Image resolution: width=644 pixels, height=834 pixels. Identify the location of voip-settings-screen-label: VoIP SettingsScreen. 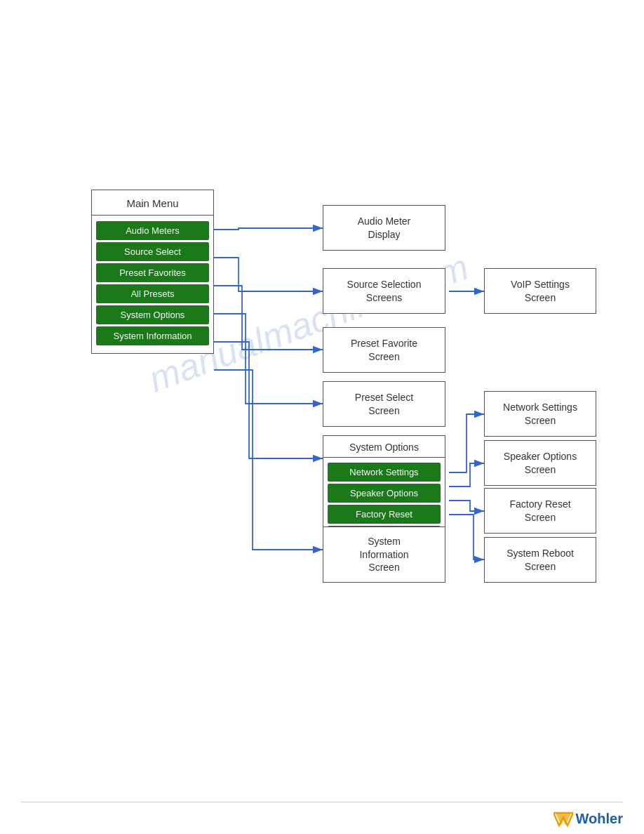
(540, 291).